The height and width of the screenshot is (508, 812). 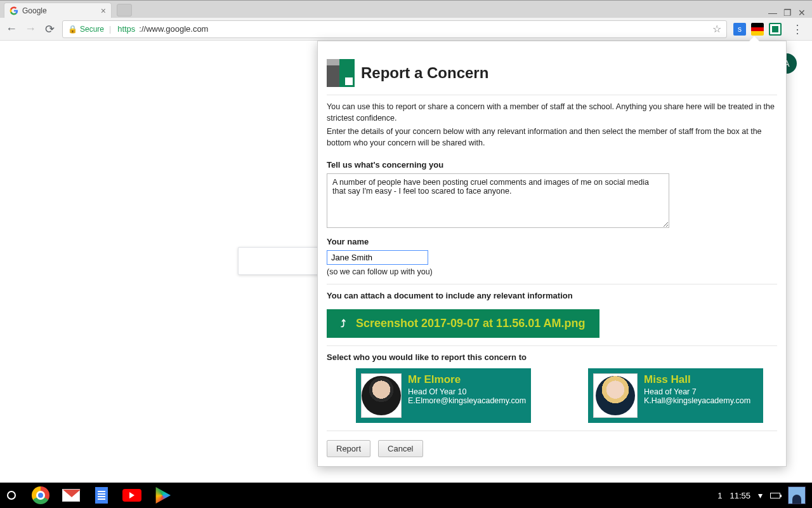 I want to click on recipient-name: Mr Elmore, so click(x=467, y=380).